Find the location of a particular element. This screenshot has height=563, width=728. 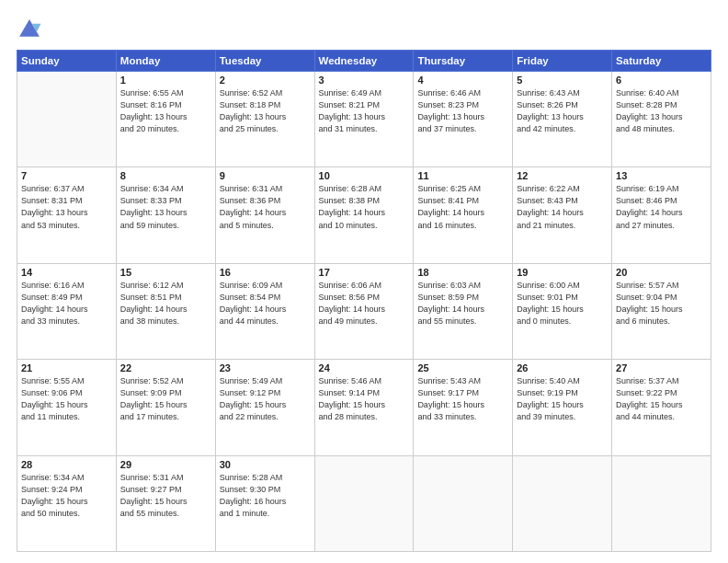

day-number: 27 is located at coordinates (662, 368).